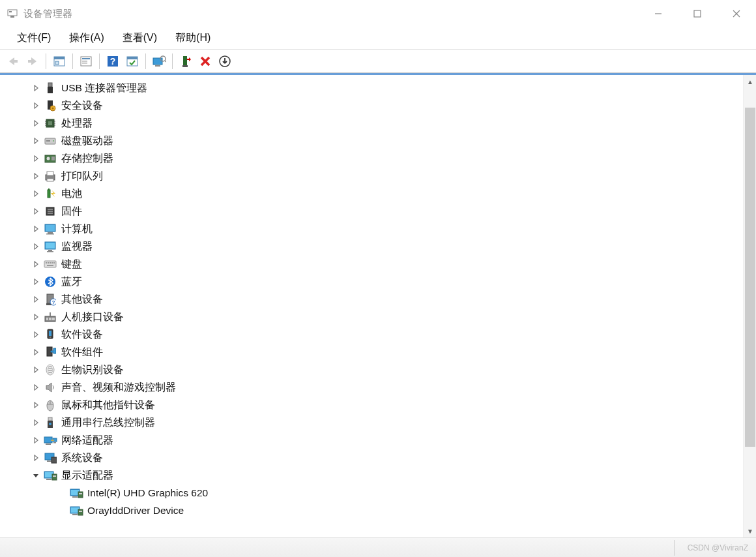 The image size is (756, 557). I want to click on tree-item: 蓝牙, so click(374, 282).